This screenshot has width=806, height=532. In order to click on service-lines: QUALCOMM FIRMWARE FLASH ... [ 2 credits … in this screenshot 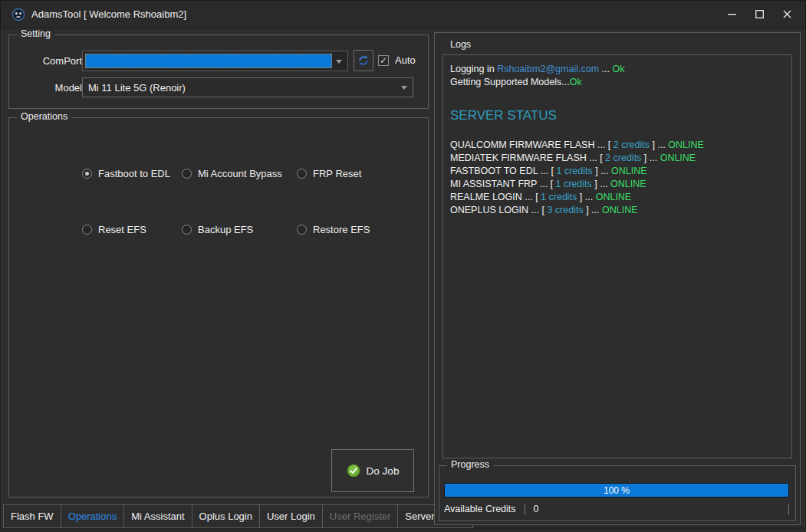, I will do `click(617, 178)`.